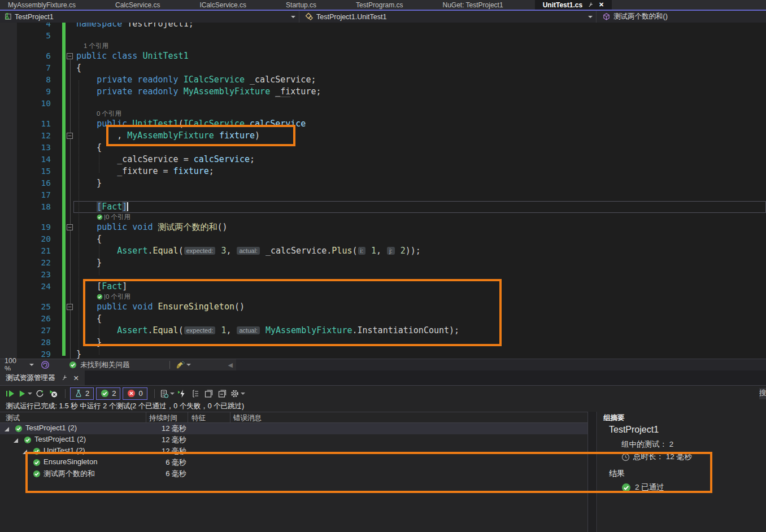 This screenshot has width=766, height=532. What do you see at coordinates (383, 159) in the screenshot?
I see `code-line: 14 _calcService = calcService;` at bounding box center [383, 159].